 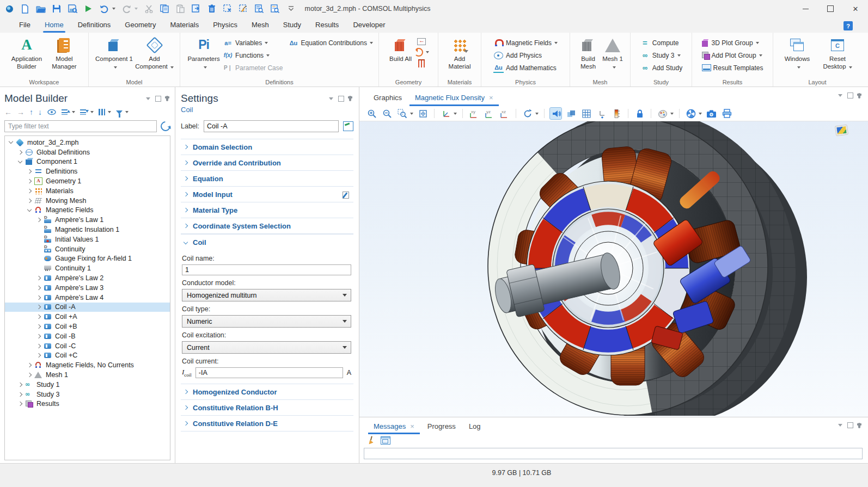 I want to click on section-material-type: Material Type, so click(x=267, y=210).